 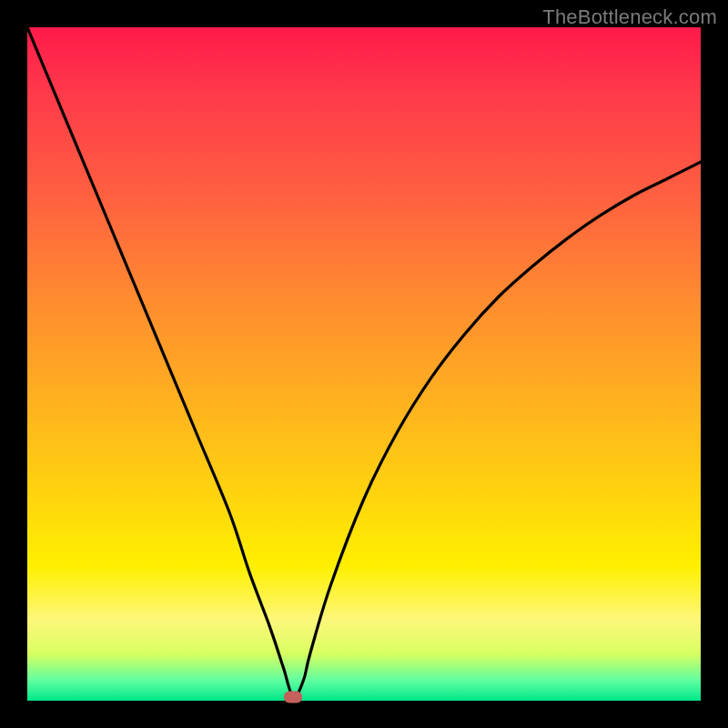 I want to click on current-point-marker, so click(x=293, y=697).